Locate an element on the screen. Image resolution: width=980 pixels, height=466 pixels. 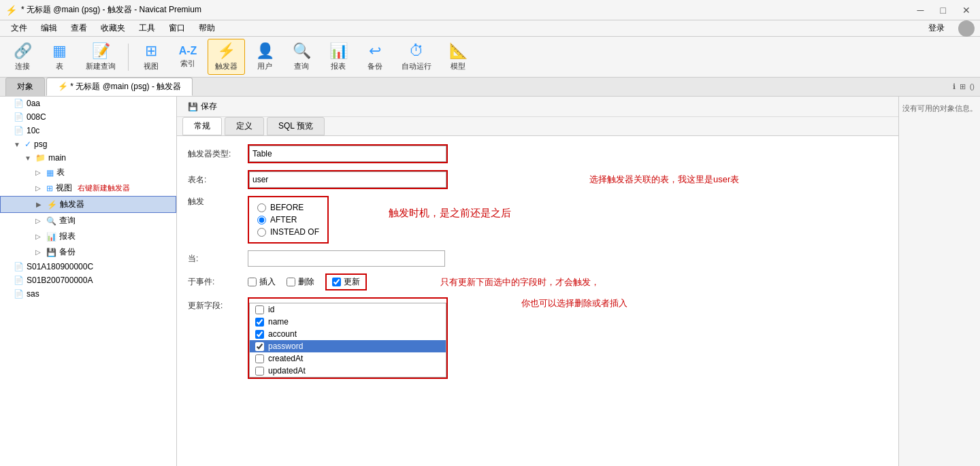
field-id: id is located at coordinates (348, 310).